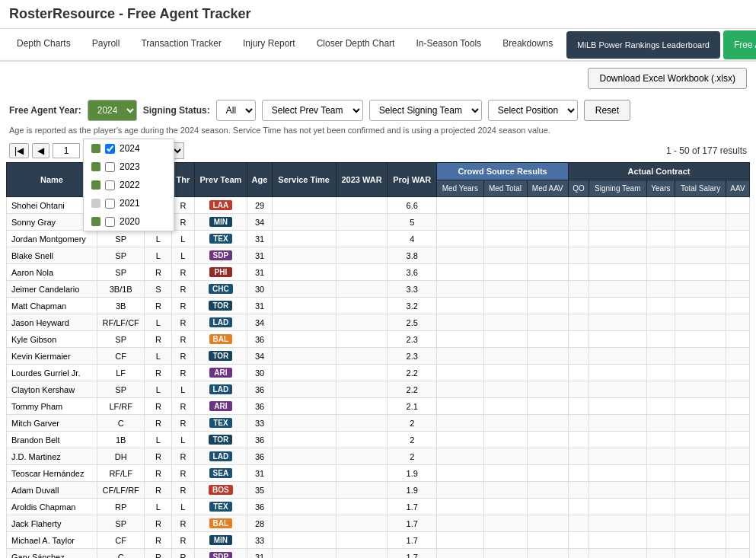 This screenshot has height=558, width=756. Describe the element at coordinates (129, 148) in the screenshot. I see `year-option-2024: 2024` at that location.